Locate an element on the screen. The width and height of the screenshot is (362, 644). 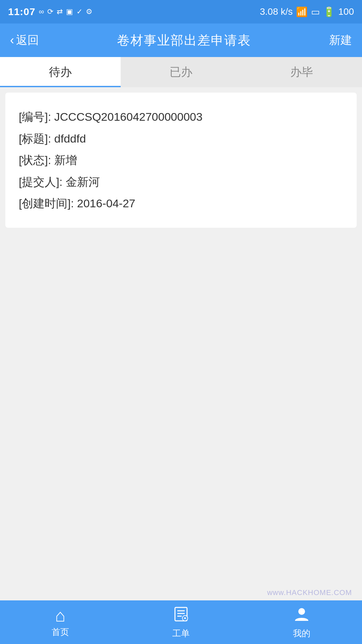
status-icon-sync: ⟳ is located at coordinates (50, 12).